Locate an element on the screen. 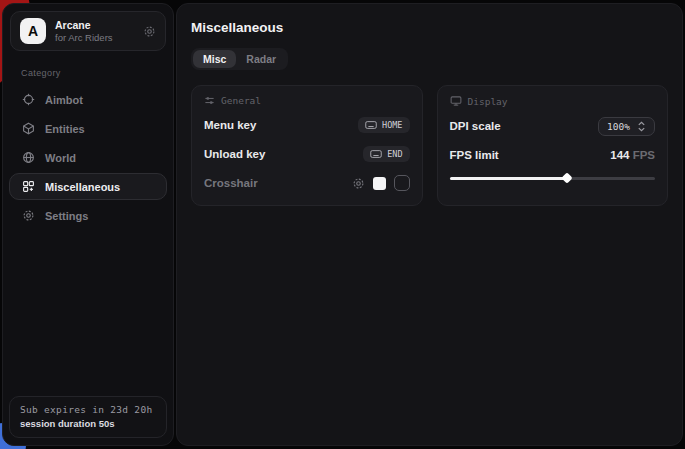 This screenshot has height=449, width=685. fps-limit-label: FPS limit is located at coordinates (474, 155).